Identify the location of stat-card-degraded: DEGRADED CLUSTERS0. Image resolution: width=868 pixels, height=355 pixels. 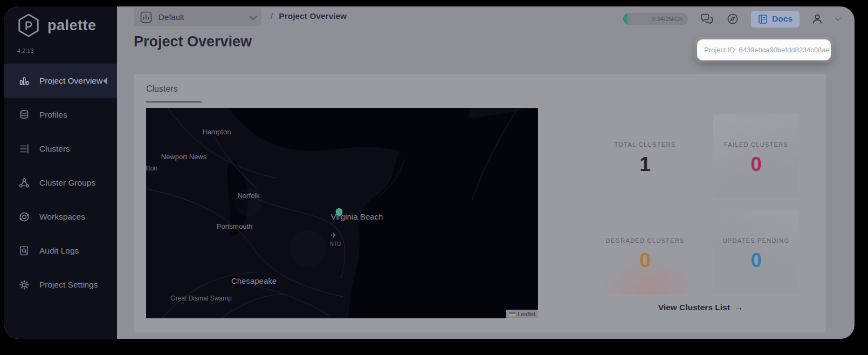
(645, 252).